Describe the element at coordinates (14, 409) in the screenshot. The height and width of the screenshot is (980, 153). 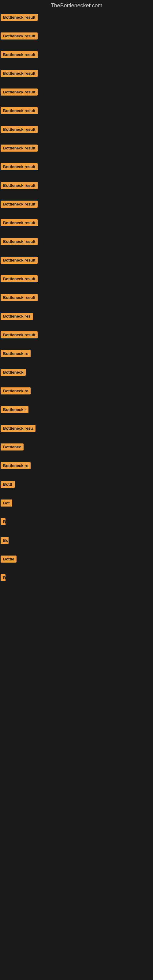
I see `bottleneck-result-label: Bottleneck r` at that location.